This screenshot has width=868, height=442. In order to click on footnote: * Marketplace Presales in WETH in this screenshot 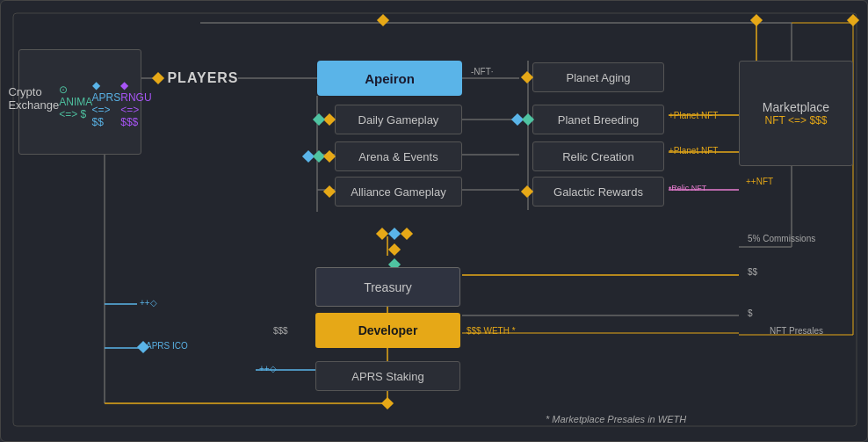, I will do `click(616, 419)`.